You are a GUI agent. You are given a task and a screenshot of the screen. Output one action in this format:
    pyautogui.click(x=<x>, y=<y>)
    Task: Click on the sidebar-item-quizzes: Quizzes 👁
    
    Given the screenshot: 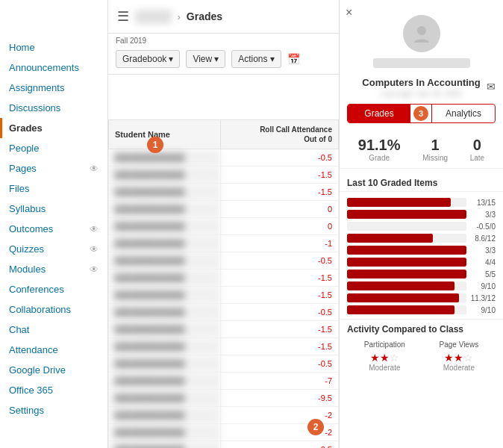 What is the action you would take?
    pyautogui.click(x=54, y=249)
    